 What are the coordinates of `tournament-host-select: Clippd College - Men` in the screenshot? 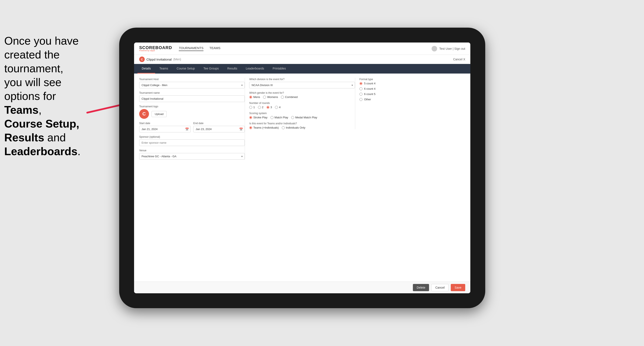 It's located at (192, 85).